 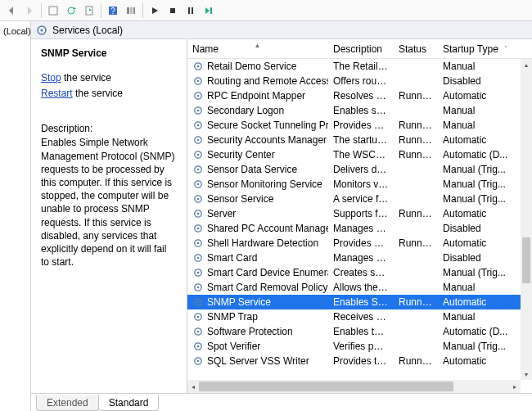 What do you see at coordinates (354, 386) in the screenshot?
I see `horizontal-scrollbar: ◂ ▸` at bounding box center [354, 386].